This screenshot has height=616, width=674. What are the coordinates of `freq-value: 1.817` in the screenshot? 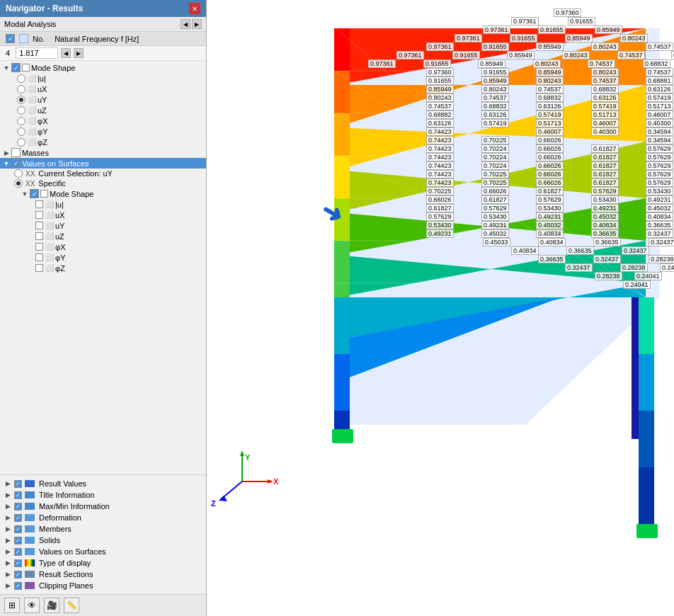 It's located at (37, 53).